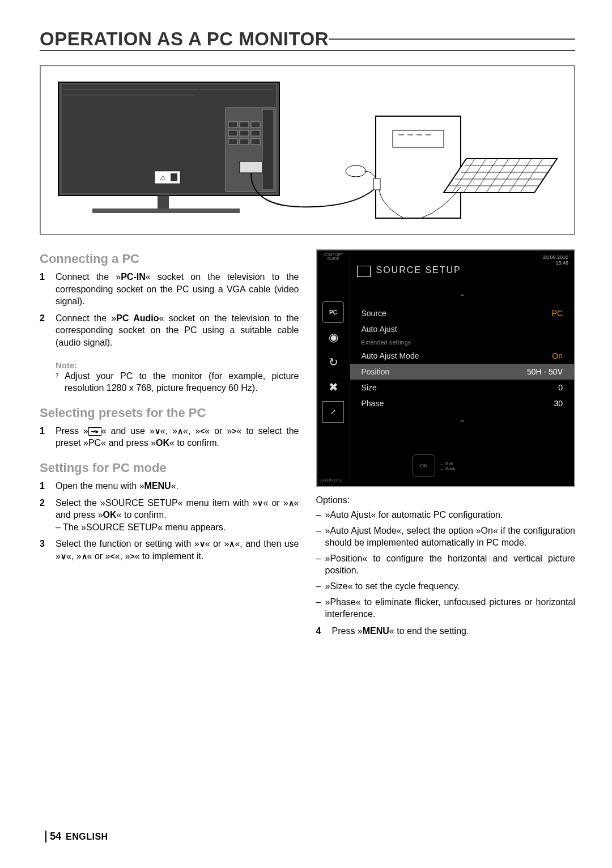 Image resolution: width=612 pixels, height=868 pixels. I want to click on note-heading: Note:, so click(177, 365).